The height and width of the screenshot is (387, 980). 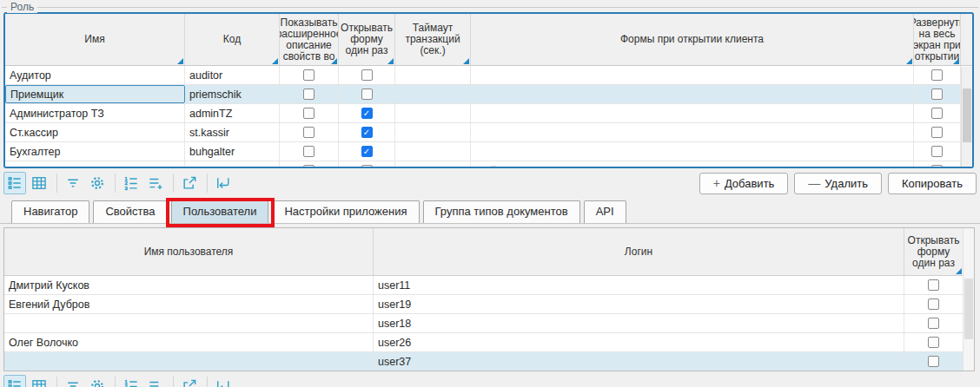 What do you see at coordinates (96, 151) in the screenshot?
I see `role-name-cell: Бухгалтер` at bounding box center [96, 151].